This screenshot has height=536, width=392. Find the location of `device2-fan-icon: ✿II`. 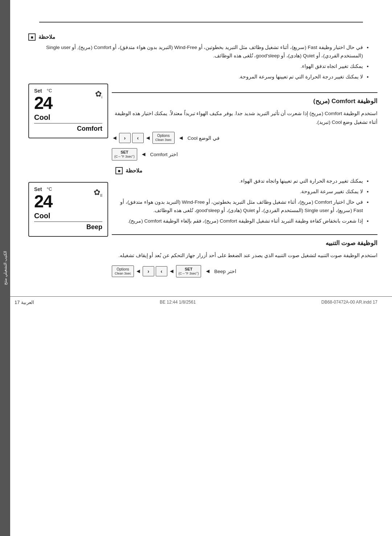

device2-fan-icon: ✿II is located at coordinates (98, 192).